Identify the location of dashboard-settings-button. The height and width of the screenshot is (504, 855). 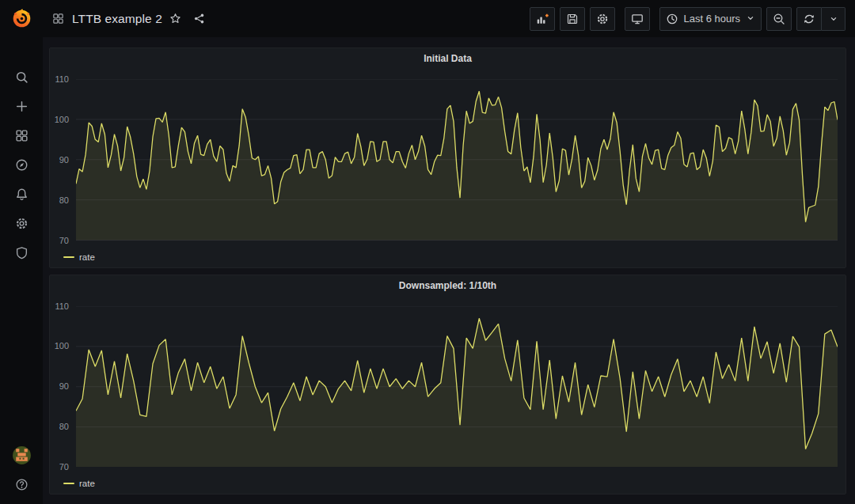
(602, 19).